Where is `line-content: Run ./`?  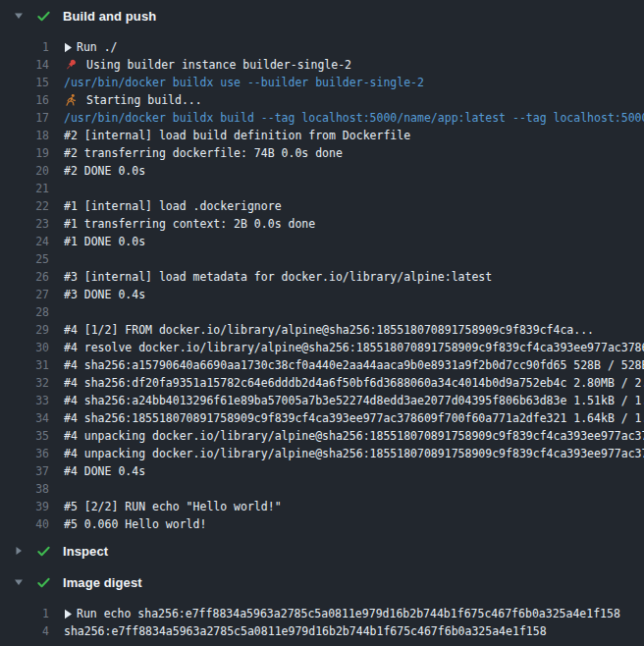 line-content: Run ./ is located at coordinates (353, 47).